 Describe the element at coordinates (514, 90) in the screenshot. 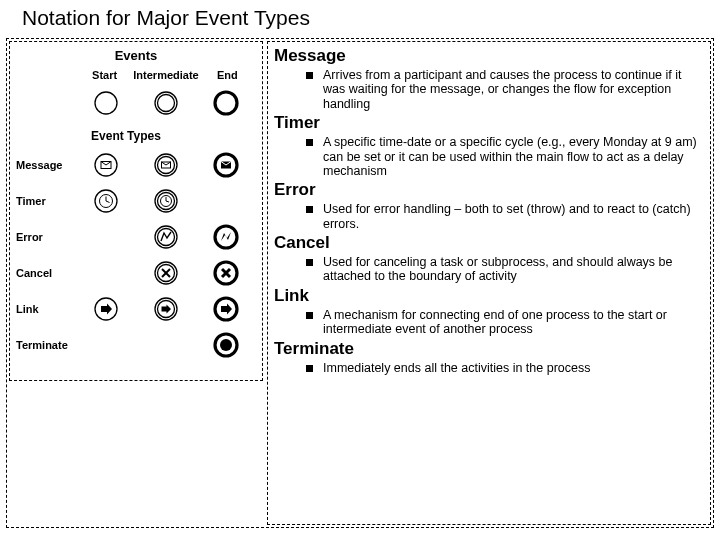

I see `desc-message: Arrives from a participant and causes th…` at that location.